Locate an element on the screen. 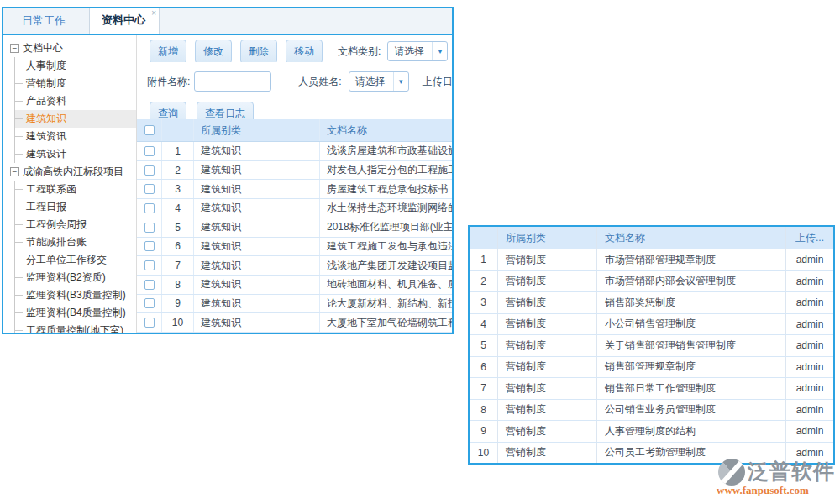  delete-button: 删除 is located at coordinates (259, 51).